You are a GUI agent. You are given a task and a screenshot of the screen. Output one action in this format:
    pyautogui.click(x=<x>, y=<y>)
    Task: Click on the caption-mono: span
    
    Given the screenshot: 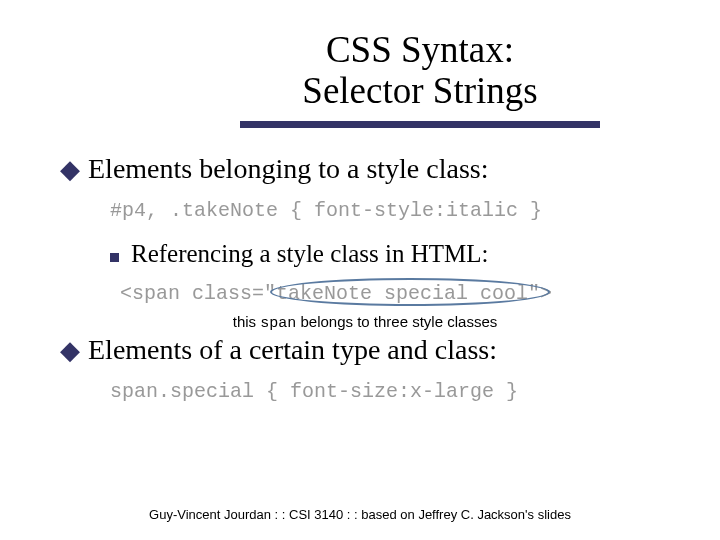 What is the action you would take?
    pyautogui.click(x=278, y=324)
    